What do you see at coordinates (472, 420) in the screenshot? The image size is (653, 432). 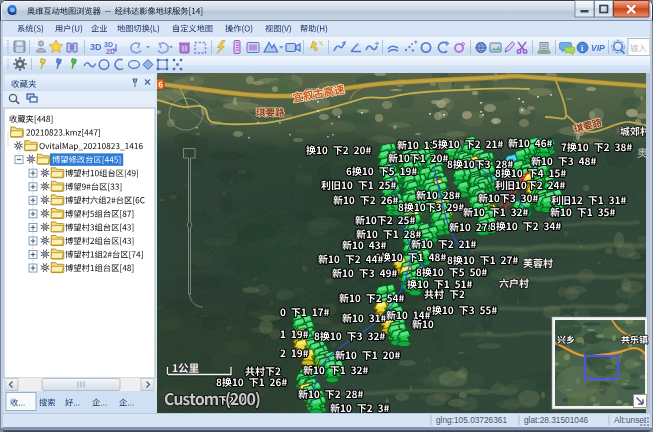 I see `svg-text: glng:105.03726361` at bounding box center [472, 420].